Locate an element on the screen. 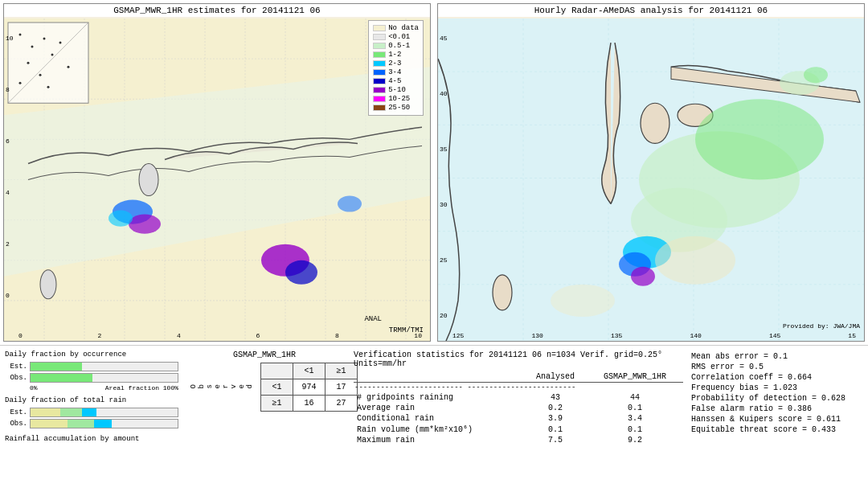 The width and height of the screenshot is (868, 492). obs-label-1: Obs. is located at coordinates (16, 378).